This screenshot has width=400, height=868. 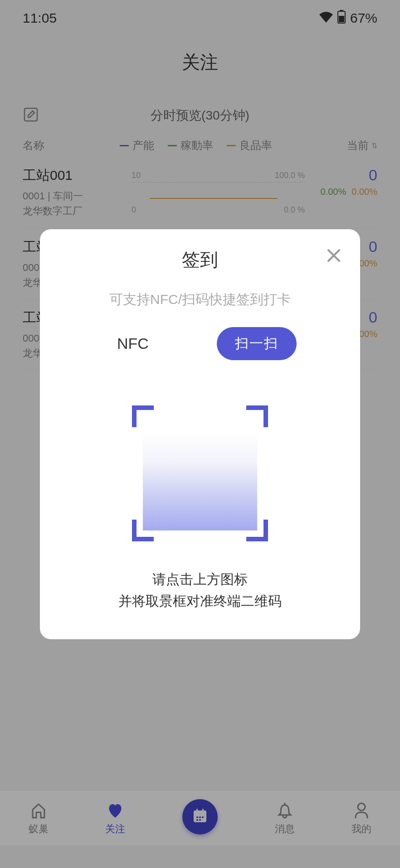 I want to click on modal-subtitle: 可支持NFC/扫码快捷签到打卡, so click(x=200, y=300).